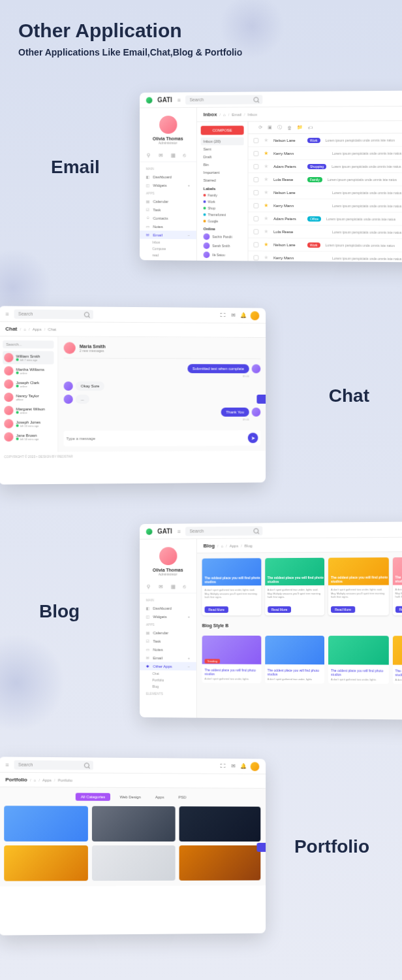  I want to click on message-input, so click(155, 438).